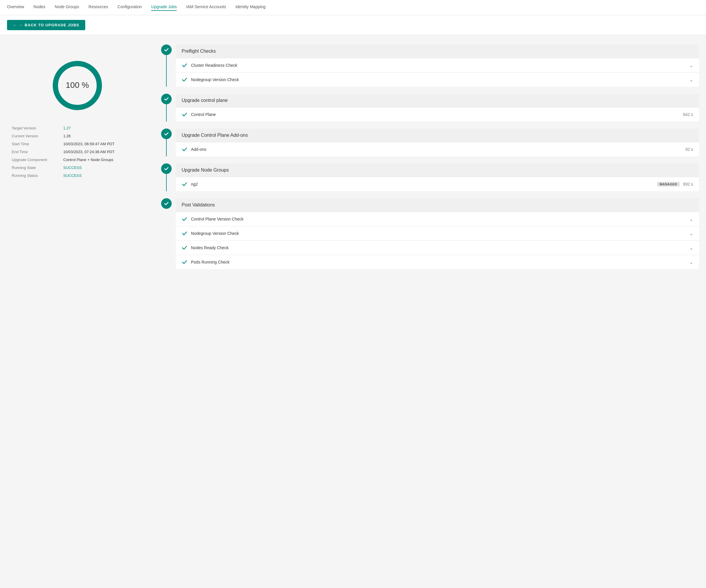 The image size is (706, 588). What do you see at coordinates (89, 144) in the screenshot?
I see `info-value: 10/03/2023, 06:59:47 AM PDT` at bounding box center [89, 144].